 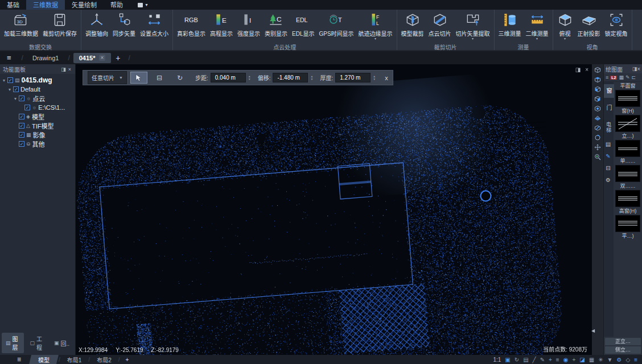 I want to click on tab-layers: ▤ 图层, so click(x=13, y=343).